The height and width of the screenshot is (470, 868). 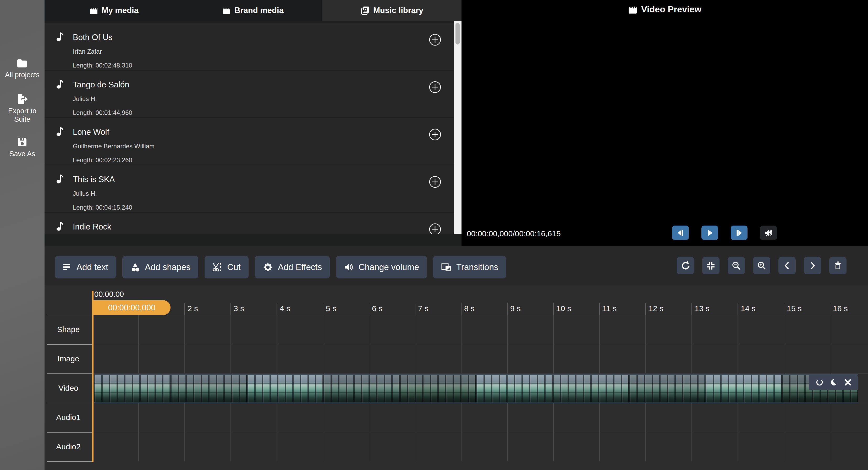 I want to click on sidebar-item-export-to-suite: Export to Suite, so click(x=22, y=108).